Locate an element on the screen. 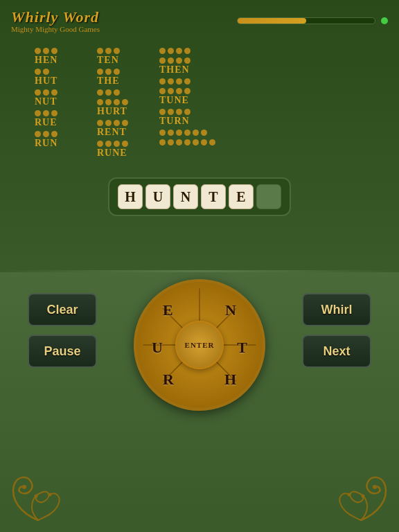  pause-button: Pause is located at coordinates (62, 351).